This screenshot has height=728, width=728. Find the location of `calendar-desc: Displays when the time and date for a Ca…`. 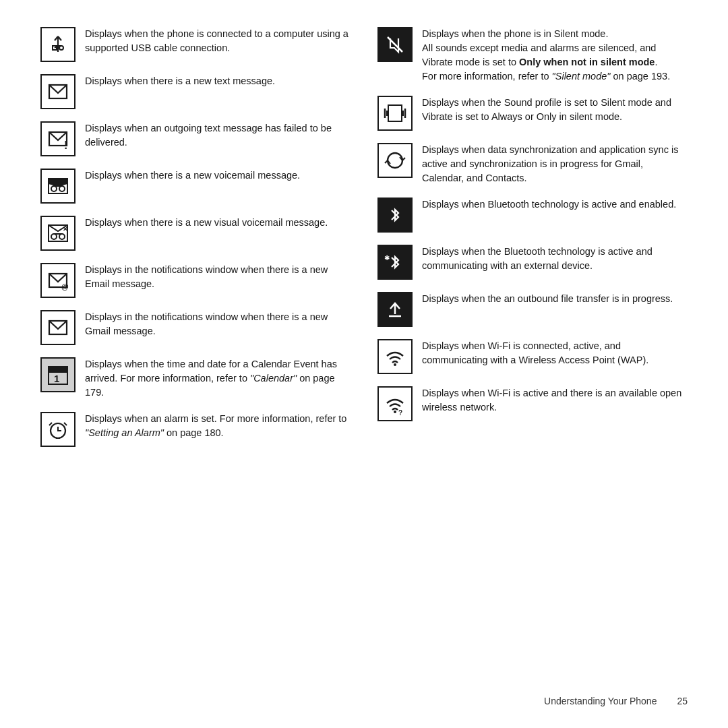

calendar-desc: Displays when the time and date for a Ca… is located at coordinates (218, 379).